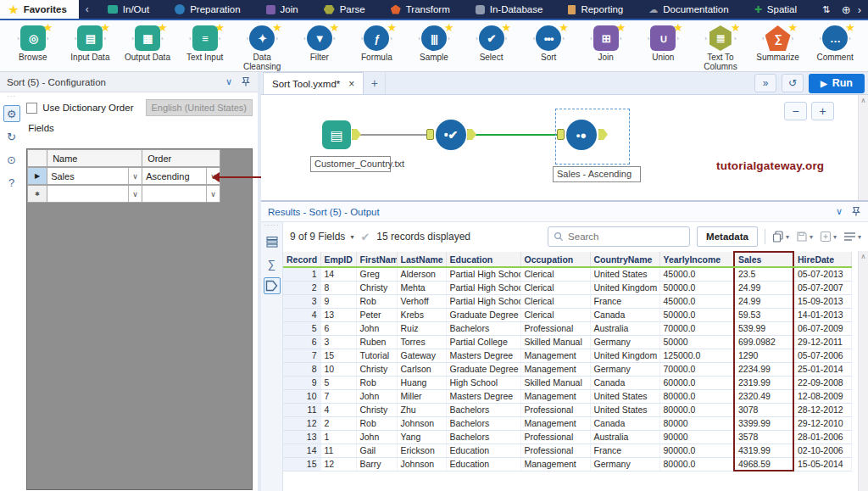 The height and width of the screenshot is (491, 868). What do you see at coordinates (822, 382) in the screenshot?
I see `data-cell: 22-09-2008` at bounding box center [822, 382].